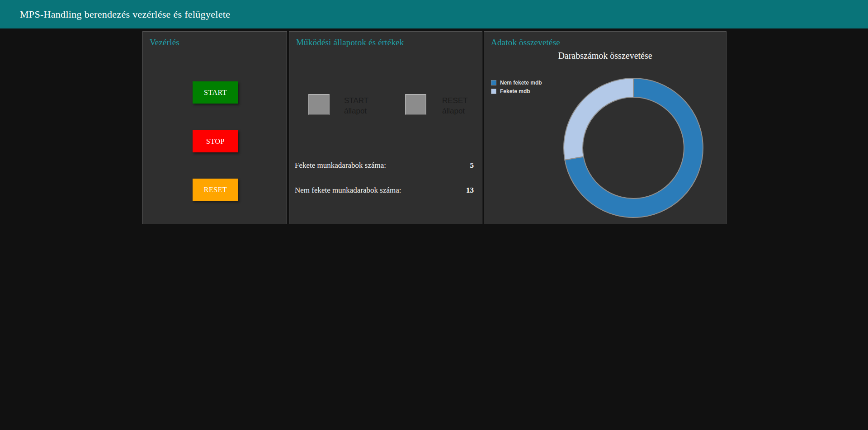  Describe the element at coordinates (521, 83) in the screenshot. I see `legend-label: Nem fekete mdb` at that location.